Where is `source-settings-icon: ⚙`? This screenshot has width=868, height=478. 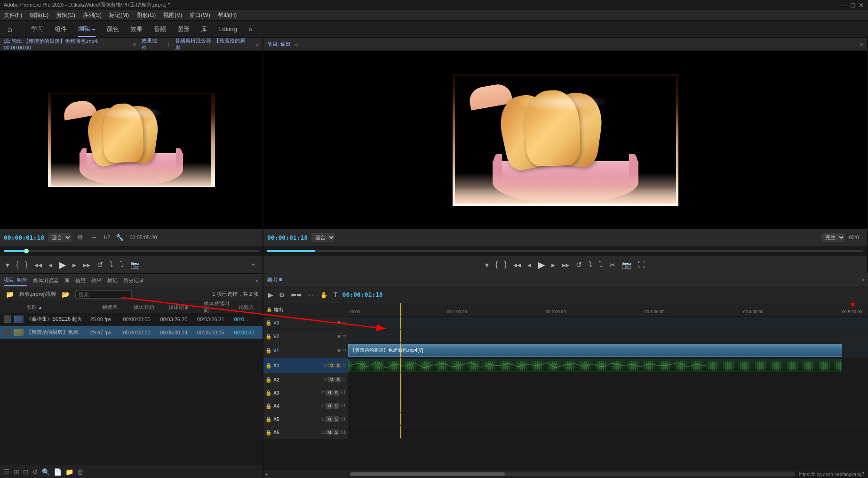 source-settings-icon: ⚙ is located at coordinates (80, 237).